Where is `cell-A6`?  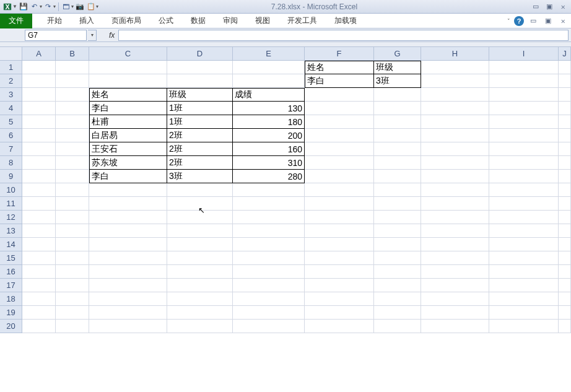
cell-A6 is located at coordinates (39, 136).